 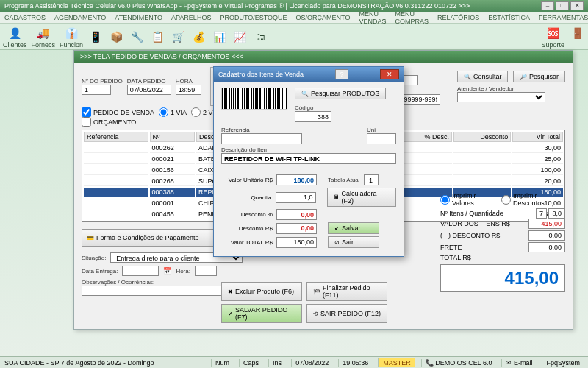 I want to click on descitem-input, so click(x=309, y=159).